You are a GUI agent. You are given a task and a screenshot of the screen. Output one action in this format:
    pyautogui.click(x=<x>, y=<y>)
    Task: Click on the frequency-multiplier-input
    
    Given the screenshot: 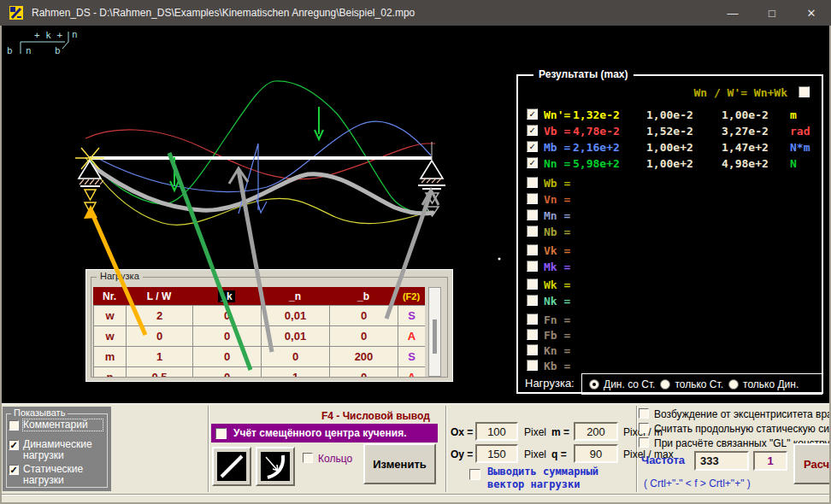 What is the action you would take?
    pyautogui.click(x=770, y=461)
    